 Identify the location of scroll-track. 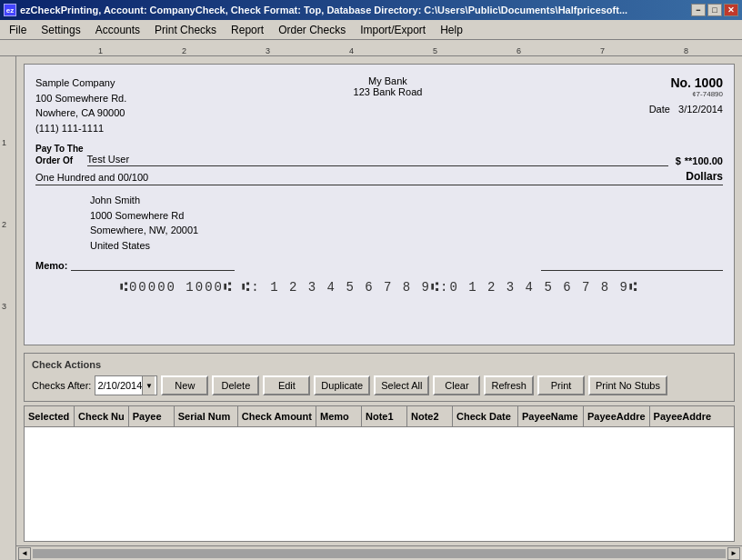
(379, 554).